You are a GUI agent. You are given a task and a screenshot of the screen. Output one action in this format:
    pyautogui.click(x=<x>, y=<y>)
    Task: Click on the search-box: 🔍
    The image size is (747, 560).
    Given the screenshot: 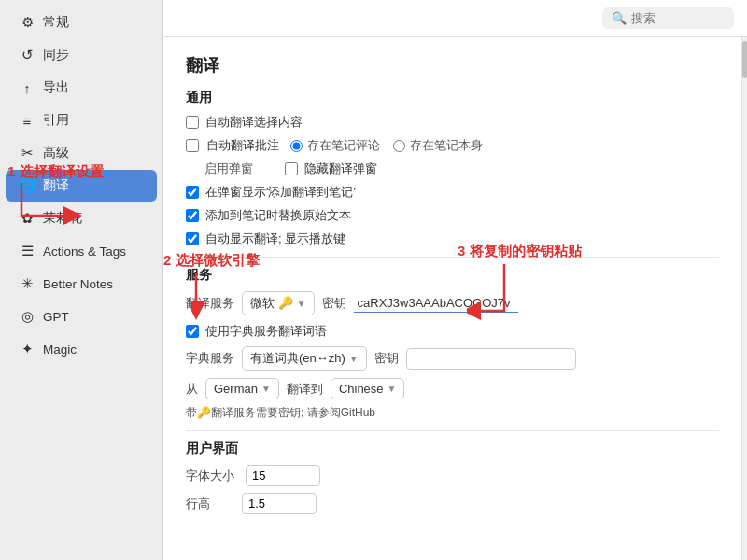 What is the action you would take?
    pyautogui.click(x=669, y=19)
    